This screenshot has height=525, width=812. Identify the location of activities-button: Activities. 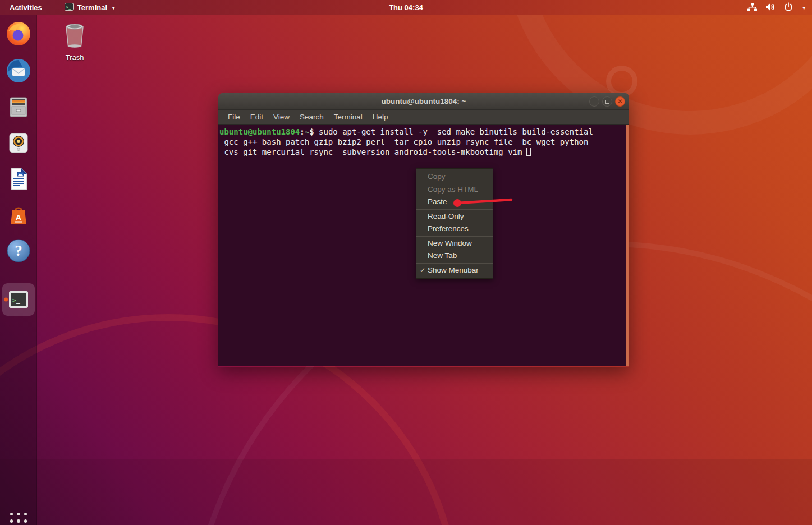
(26, 8).